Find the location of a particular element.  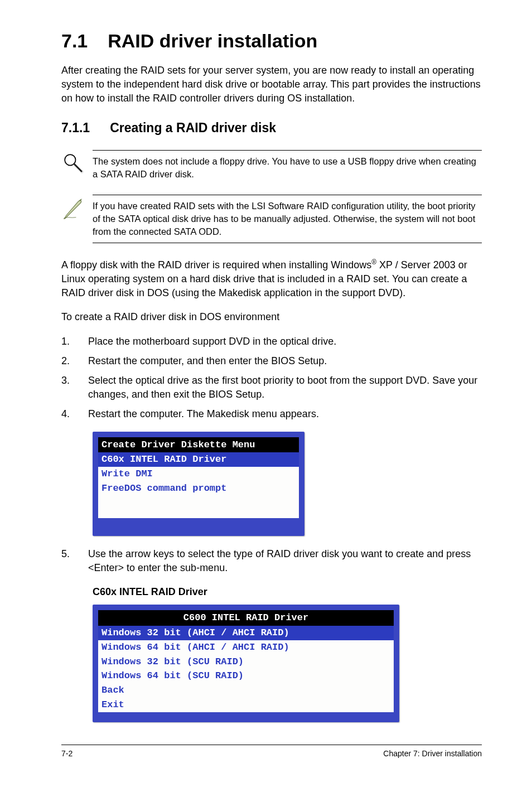

chapter-label: Chapter 7: Driver installation is located at coordinates (433, 754).